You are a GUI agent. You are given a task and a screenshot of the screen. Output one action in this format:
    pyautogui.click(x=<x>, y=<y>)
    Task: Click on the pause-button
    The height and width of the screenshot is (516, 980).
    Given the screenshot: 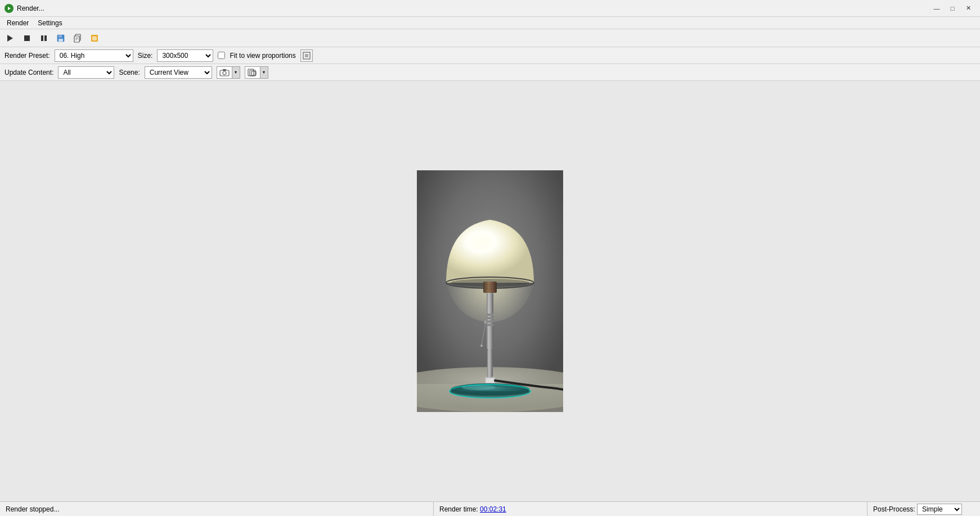 What is the action you would take?
    pyautogui.click(x=44, y=38)
    